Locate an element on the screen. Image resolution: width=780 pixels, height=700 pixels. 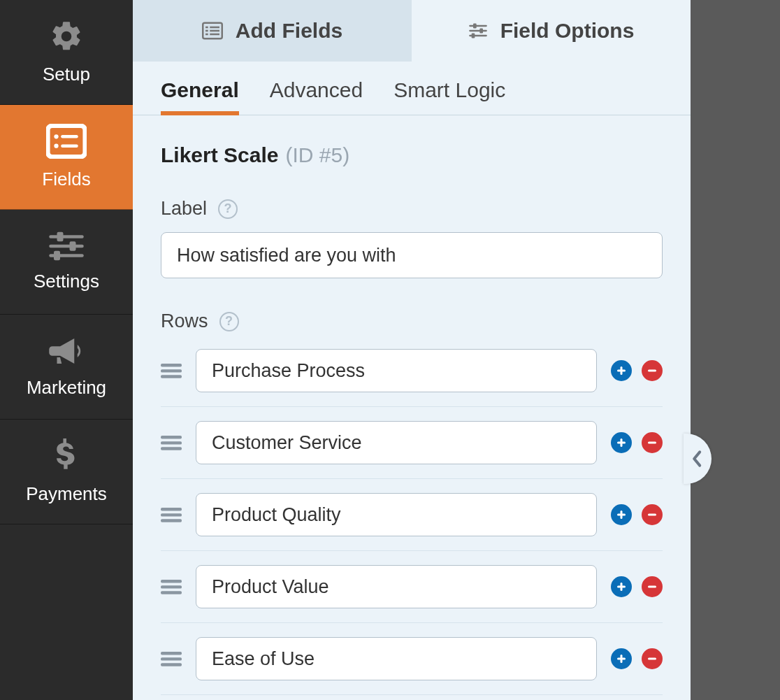
field-type-title: Likert Scale is located at coordinates (219, 155).